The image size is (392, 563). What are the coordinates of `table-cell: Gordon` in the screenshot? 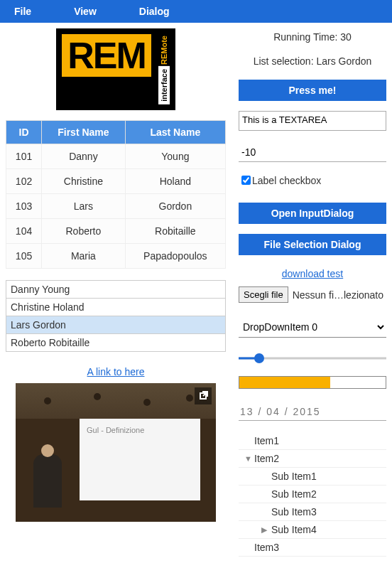 It's located at (175, 206).